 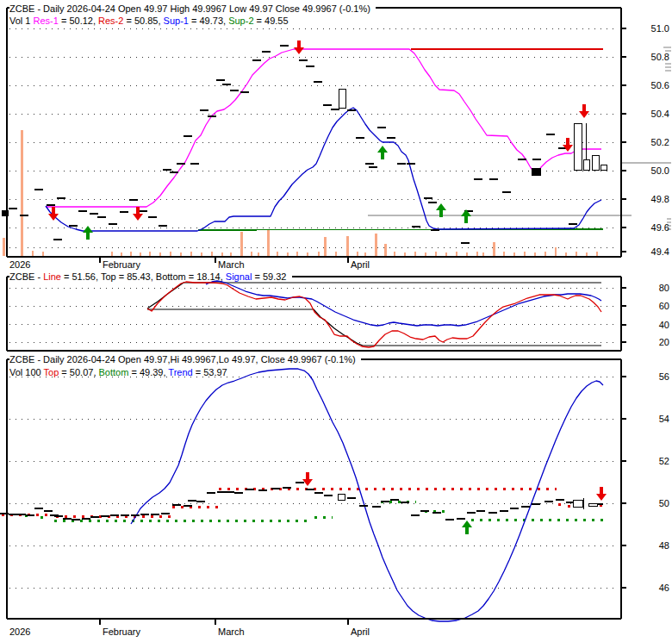 What do you see at coordinates (664, 461) in the screenshot?
I see `y-axis-label: 52` at bounding box center [664, 461].